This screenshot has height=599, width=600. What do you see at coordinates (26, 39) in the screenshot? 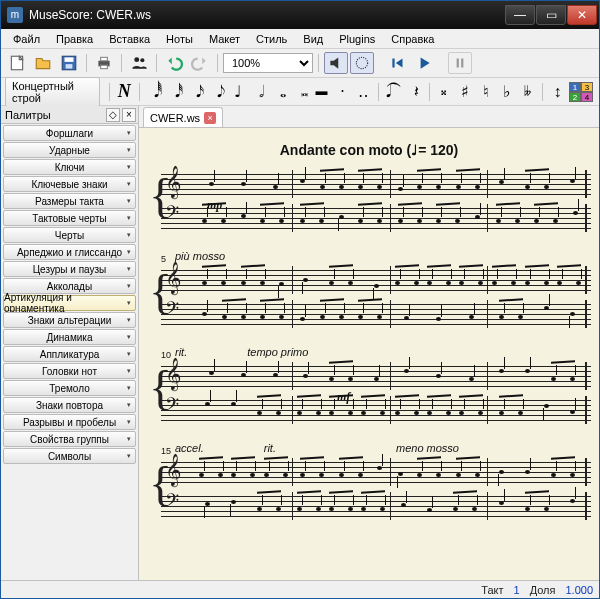
I see `menu-file: Файл` at bounding box center [26, 39].